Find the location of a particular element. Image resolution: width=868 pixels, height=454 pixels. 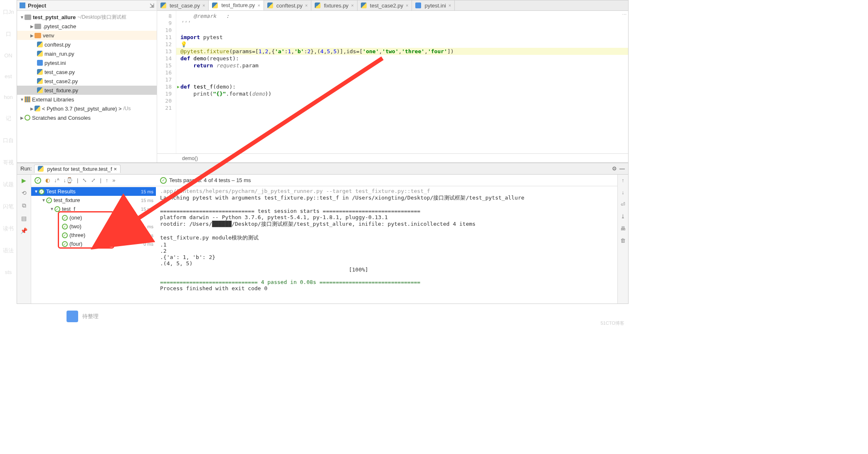

python-icon is located at coordinates (37, 109).